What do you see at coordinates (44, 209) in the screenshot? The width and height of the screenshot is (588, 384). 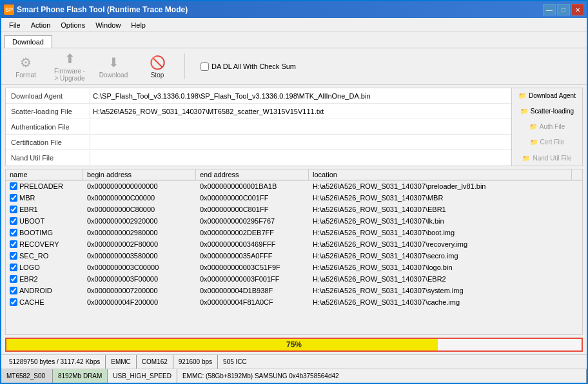 I see `cell-name: EBR1` at bounding box center [44, 209].